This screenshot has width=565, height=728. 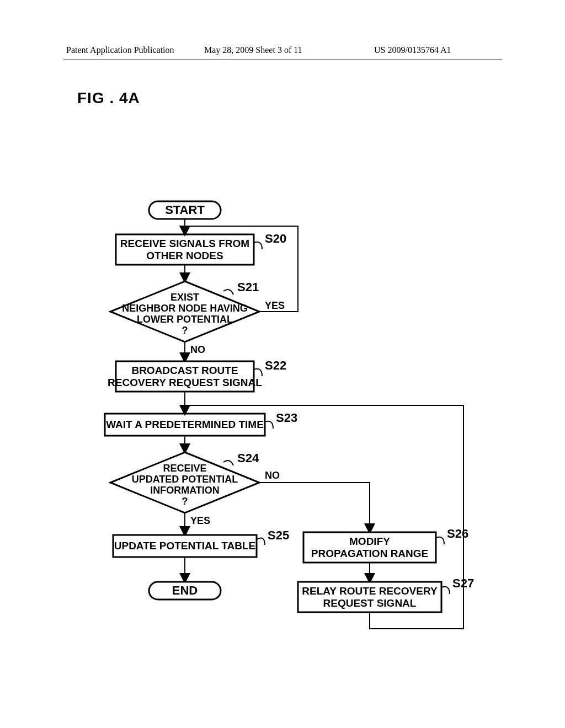 What do you see at coordinates (370, 591) in the screenshot?
I see `svg-text: RELAY ROUTE RECOVERY` at bounding box center [370, 591].